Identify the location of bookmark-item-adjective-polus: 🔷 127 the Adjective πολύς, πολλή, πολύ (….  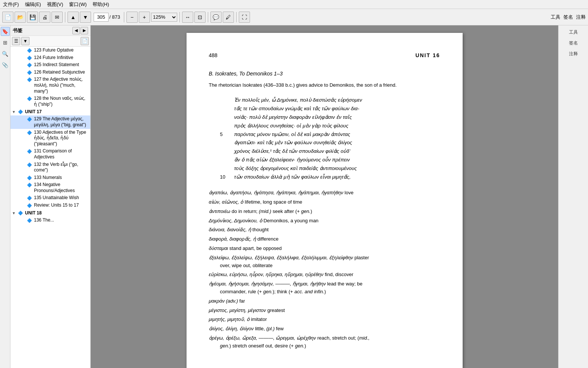
(50, 85).